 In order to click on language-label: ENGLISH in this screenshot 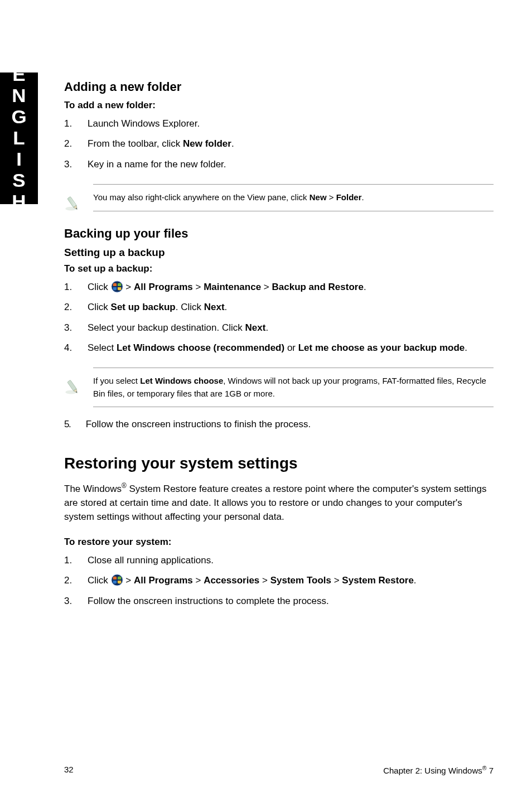, I will do `click(19, 138)`.